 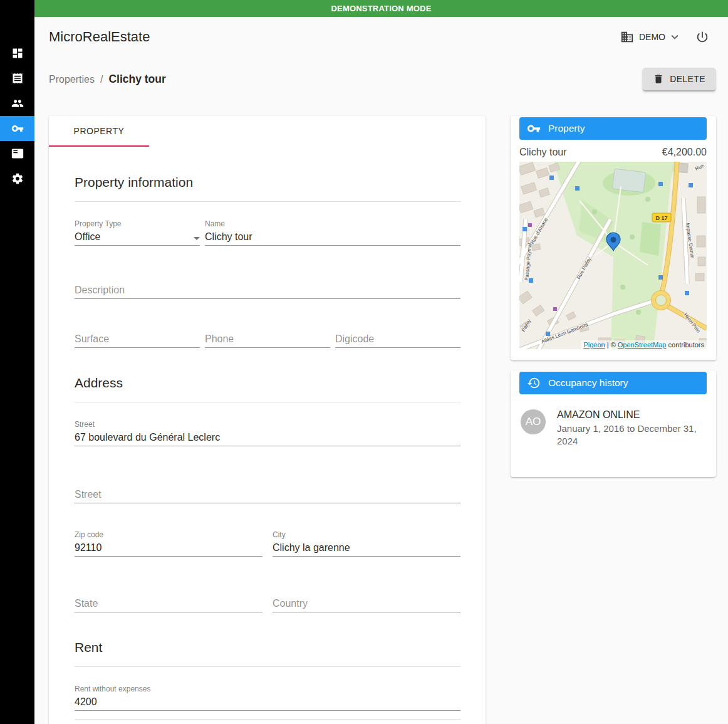 I want to click on breadcrumb-properties-link: Properties, so click(x=71, y=80).